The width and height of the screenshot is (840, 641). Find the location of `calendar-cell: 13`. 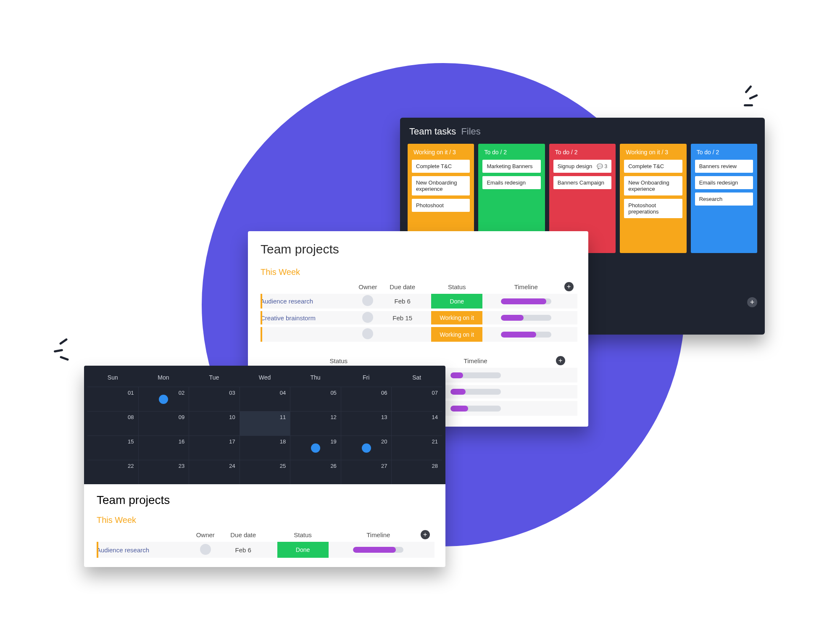

calendar-cell: 13 is located at coordinates (366, 423).